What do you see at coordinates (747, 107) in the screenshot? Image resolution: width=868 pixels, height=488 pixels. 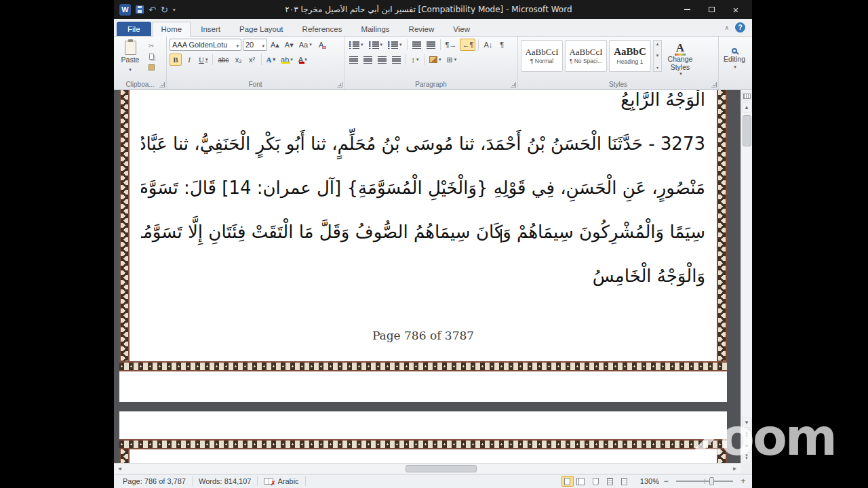 I see `scroll-up-button: ▲` at bounding box center [747, 107].